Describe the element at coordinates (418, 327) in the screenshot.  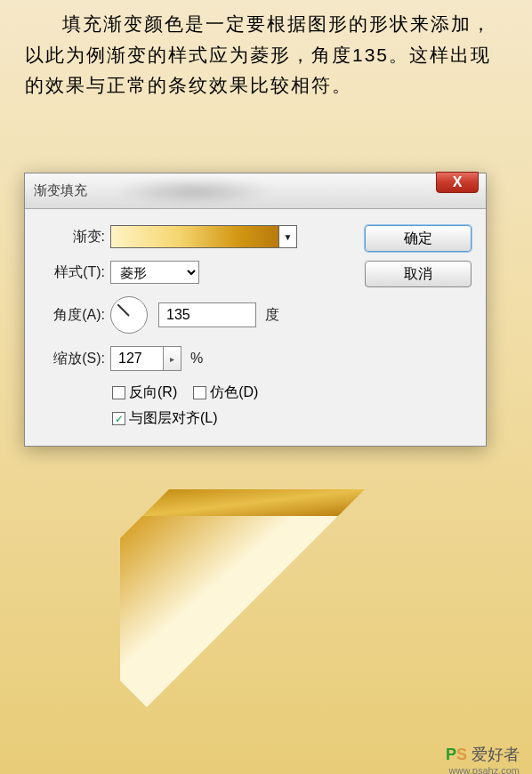
I see `side-buttons: 确定 取消` at that location.